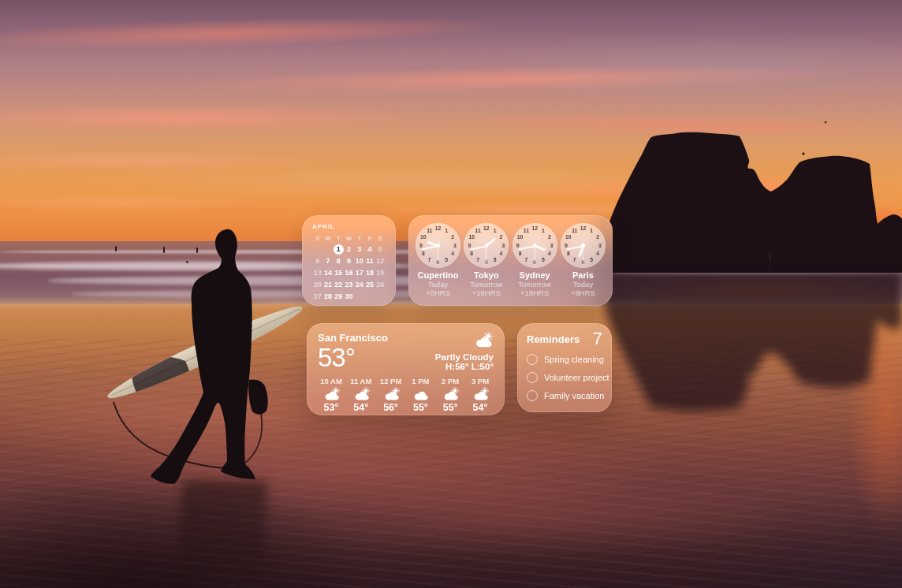  What do you see at coordinates (380, 238) in the screenshot?
I see `calendar-weekday: S` at bounding box center [380, 238].